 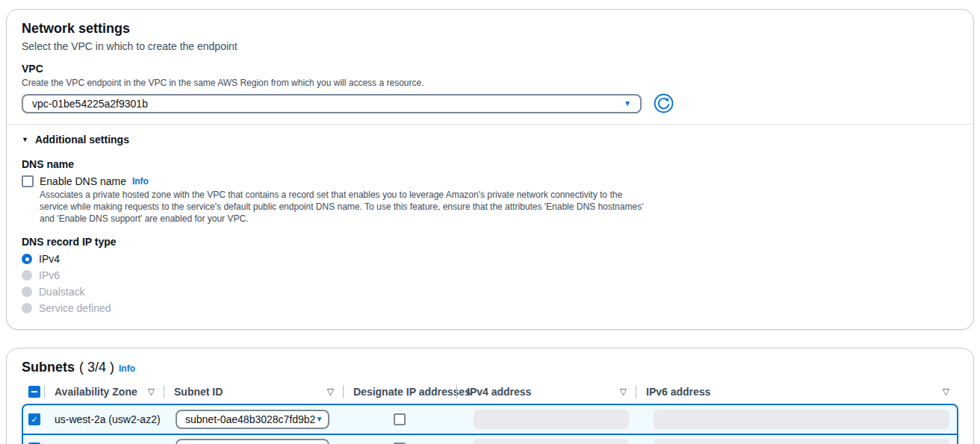 What do you see at coordinates (83, 181) in the screenshot?
I see `enable-dns-name-label: Enable DNS name` at bounding box center [83, 181].